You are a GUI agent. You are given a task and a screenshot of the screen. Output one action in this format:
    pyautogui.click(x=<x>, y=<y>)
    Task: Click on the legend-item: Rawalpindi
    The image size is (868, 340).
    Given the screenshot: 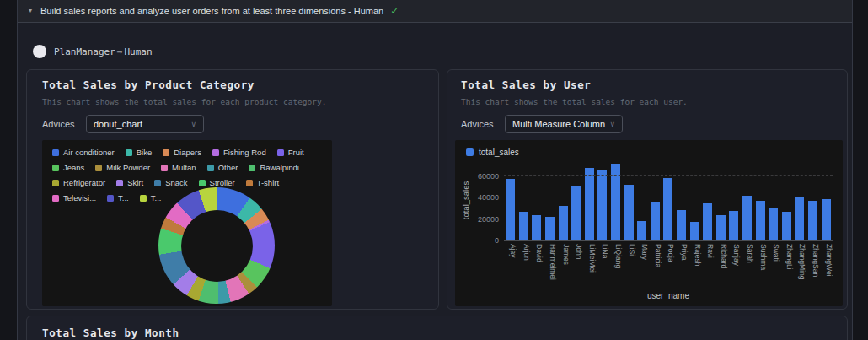 What is the action you would take?
    pyautogui.click(x=273, y=167)
    